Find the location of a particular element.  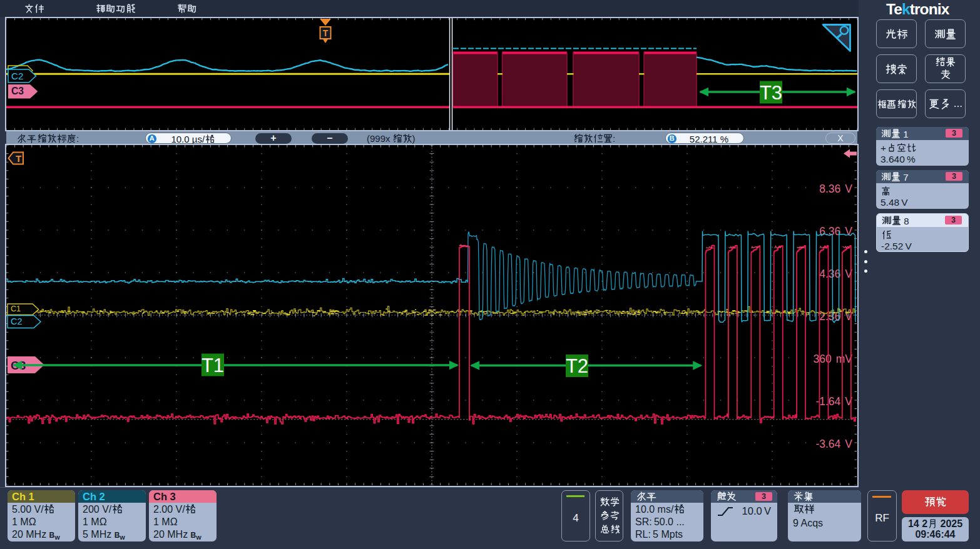

svg-text: -3.64 V is located at coordinates (834, 444).